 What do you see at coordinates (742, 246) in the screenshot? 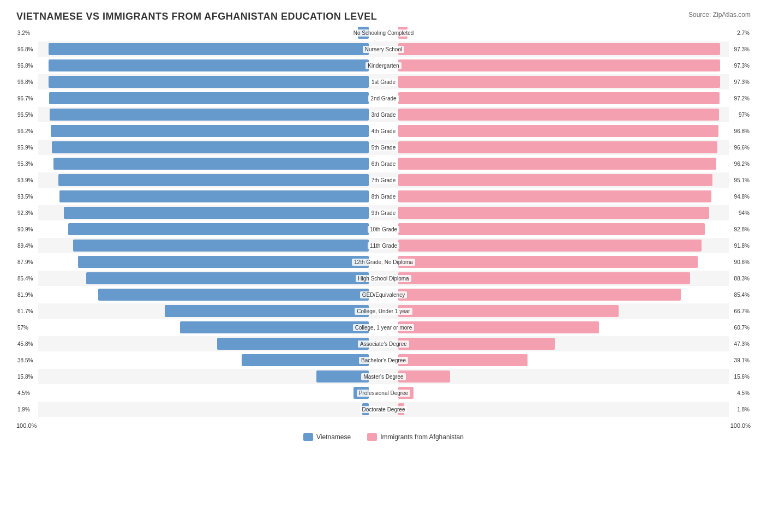
I see `pink-value: 91.8%` at bounding box center [742, 246].